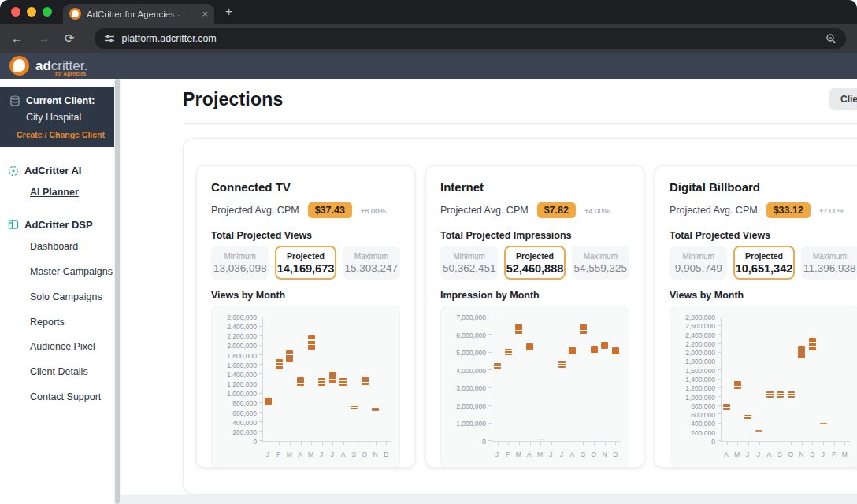 Image resolution: width=857 pixels, height=504 pixels. What do you see at coordinates (233, 99) in the screenshot?
I see `page-title: Projections` at bounding box center [233, 99].